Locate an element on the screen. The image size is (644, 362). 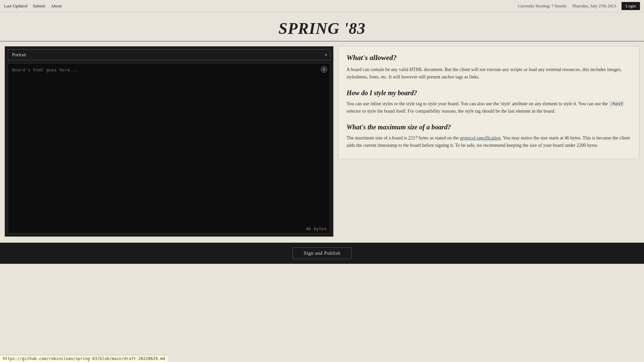
login-button: Login is located at coordinates (631, 6).